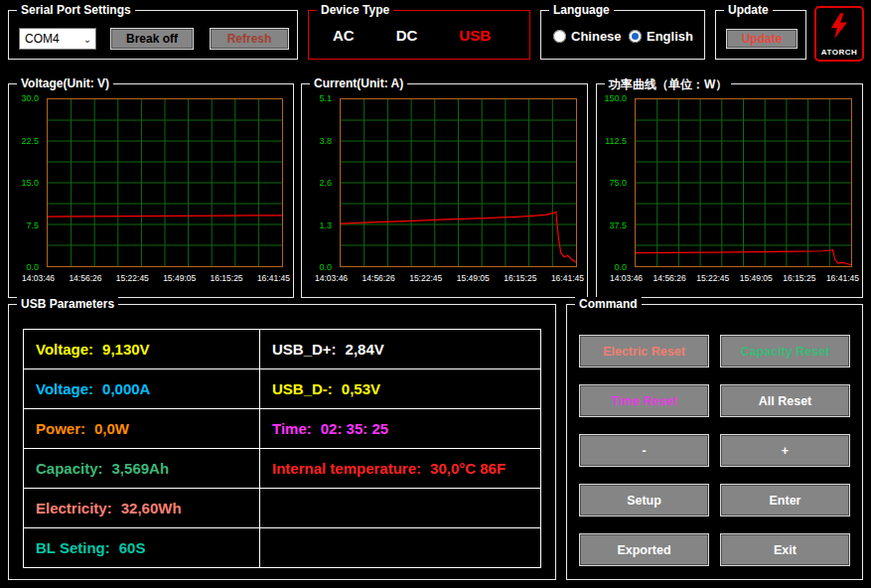  What do you see at coordinates (50, 39) in the screenshot?
I see `com-port-value: COM4` at bounding box center [50, 39].